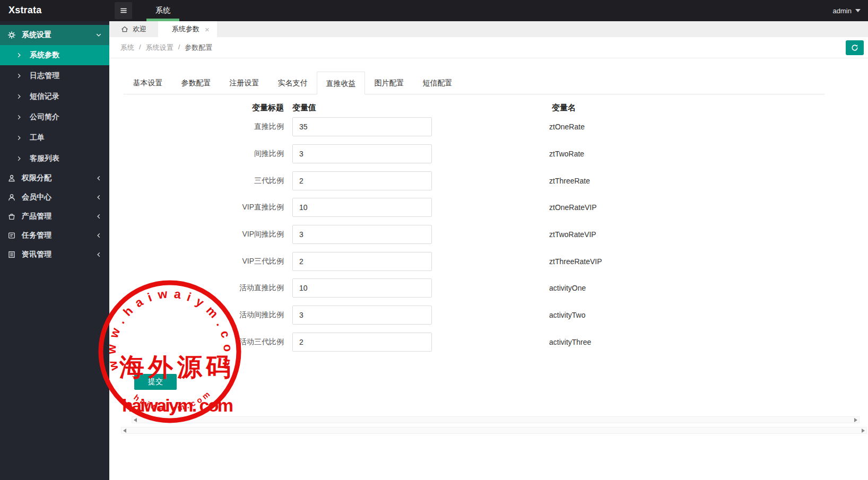 This screenshot has width=868, height=480. Describe the element at coordinates (496, 234) in the screenshot. I see `form-row: VIP间推比例 ztTwoRateVIP` at that location.